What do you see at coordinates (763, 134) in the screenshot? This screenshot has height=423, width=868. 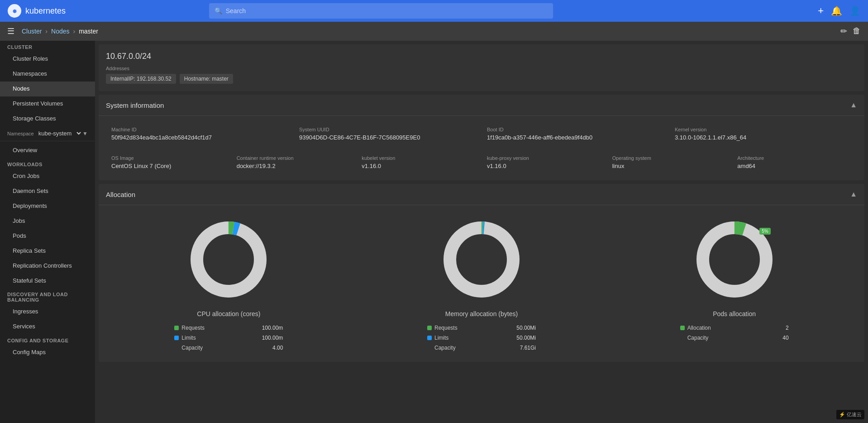 I see `kernel-version-item: Kernel version 3.10.0-1062.1.1.el7.x86_6…` at bounding box center [763, 134].